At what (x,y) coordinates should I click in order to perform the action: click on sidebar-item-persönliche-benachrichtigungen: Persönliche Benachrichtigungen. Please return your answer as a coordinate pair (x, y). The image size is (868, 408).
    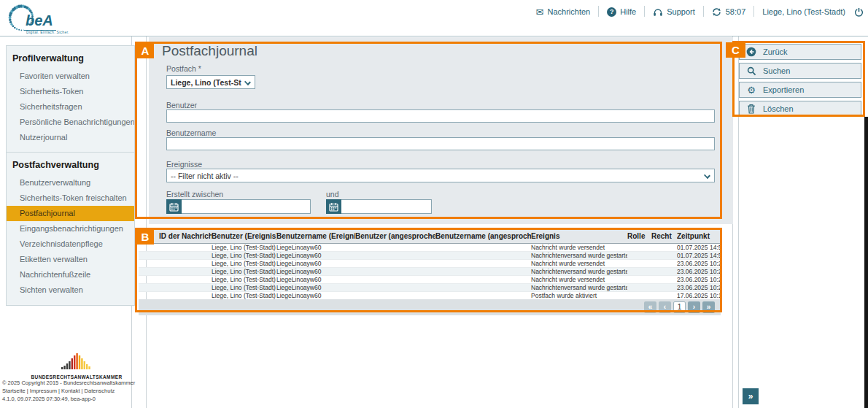
    Looking at the image, I should click on (70, 123).